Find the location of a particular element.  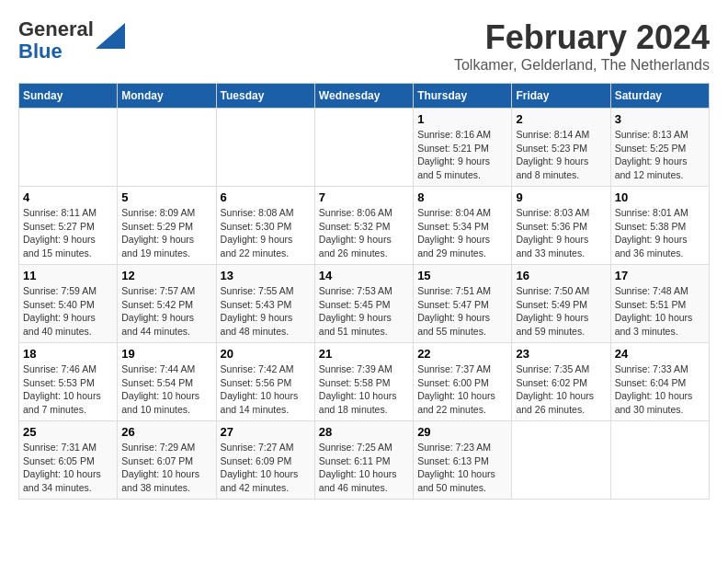

day-number: 23 is located at coordinates (561, 353).